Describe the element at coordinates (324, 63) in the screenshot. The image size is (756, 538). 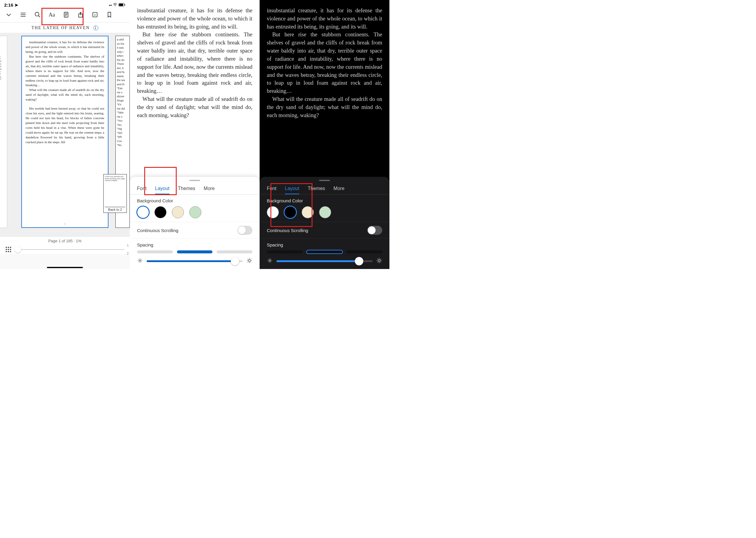
I see `reading-text: insubstantial creature, it has for its d…` at that location.